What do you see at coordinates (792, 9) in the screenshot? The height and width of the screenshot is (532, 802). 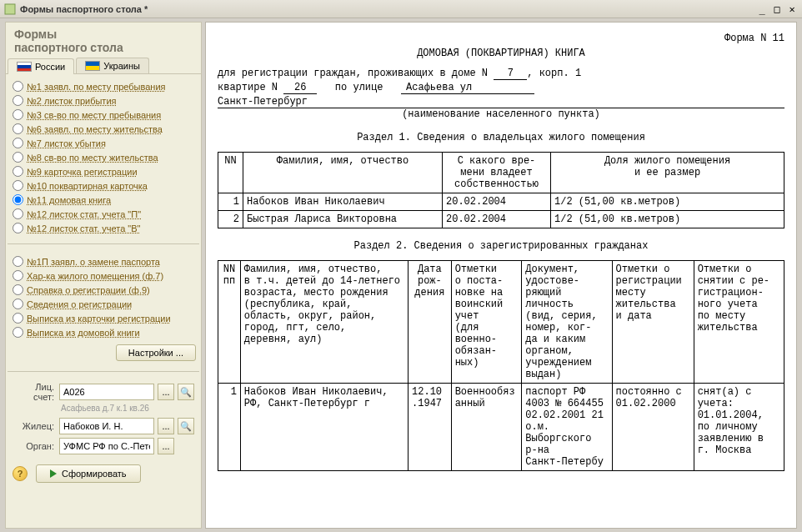 I see `close-button: ✕` at bounding box center [792, 9].